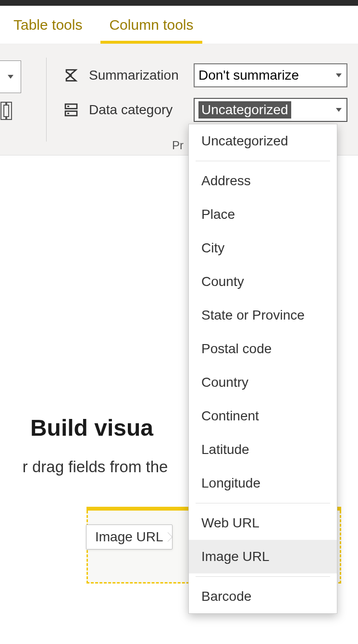  What do you see at coordinates (205, 75) in the screenshot?
I see `summarization-row: Summarization Don't summarize` at bounding box center [205, 75].